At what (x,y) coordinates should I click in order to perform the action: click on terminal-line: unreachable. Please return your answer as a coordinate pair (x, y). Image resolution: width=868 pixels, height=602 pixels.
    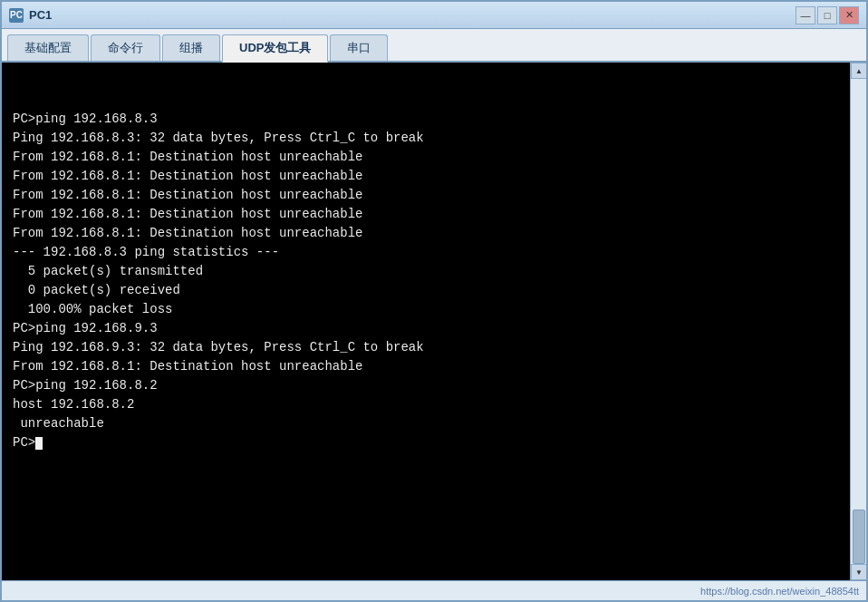
    Looking at the image, I should click on (426, 424).